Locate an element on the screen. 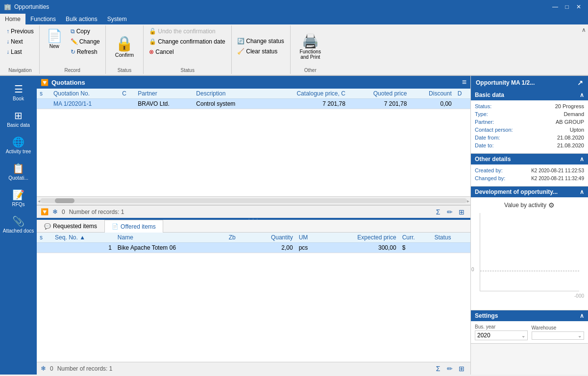 This screenshot has width=588, height=376. rp-settings-chevron: ∧ is located at coordinates (582, 316).